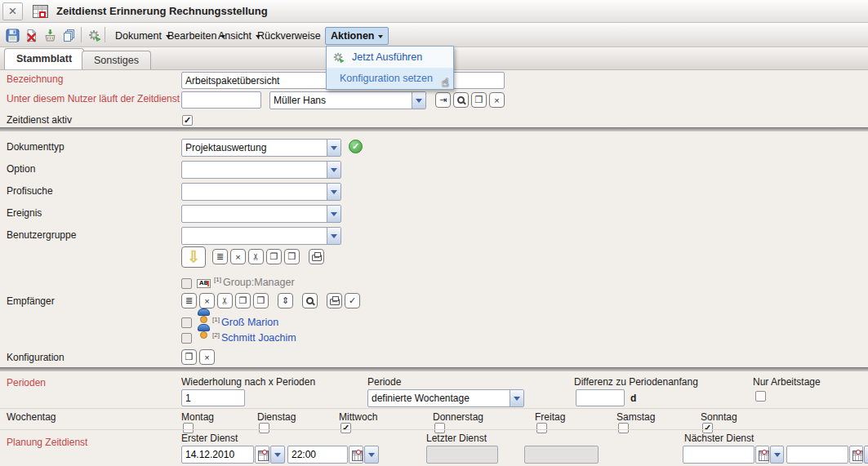 The image size is (868, 466). Describe the element at coordinates (542, 428) in the screenshot. I see `freitag-checkbox` at that location.